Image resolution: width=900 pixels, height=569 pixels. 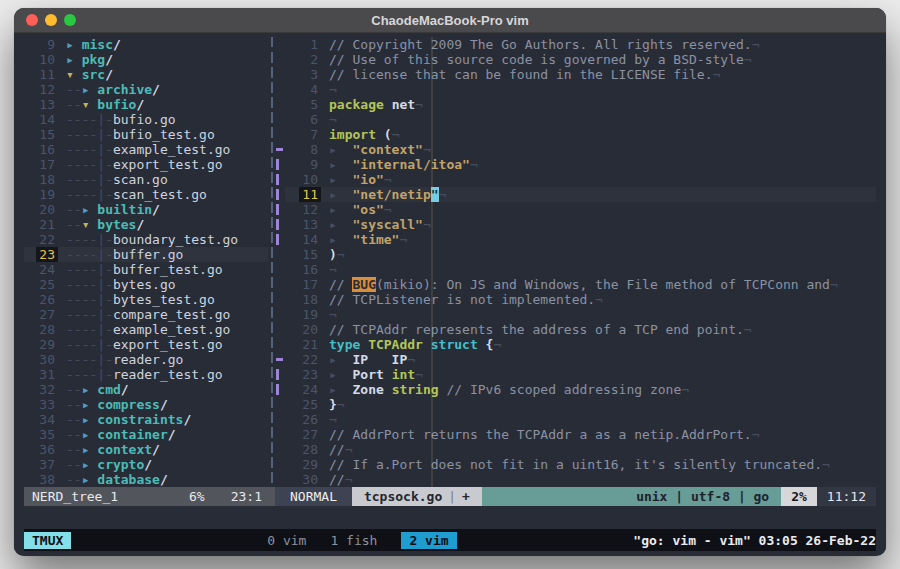 What do you see at coordinates (48, 540) in the screenshot?
I see `tmux-session-badge: TMUX` at bounding box center [48, 540].